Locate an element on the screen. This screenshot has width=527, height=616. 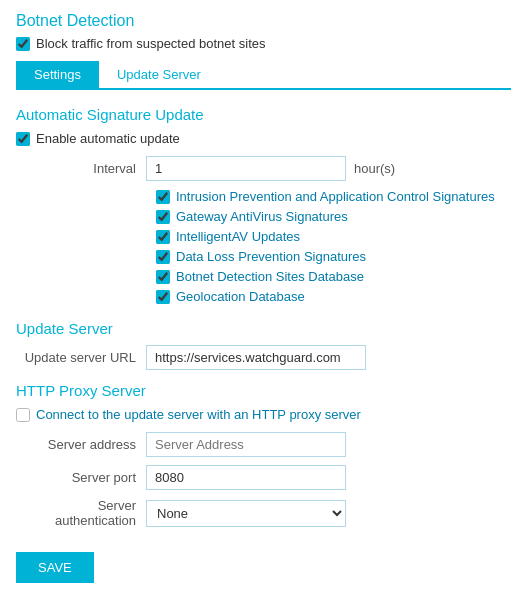
checkbox-ips-label: Intrusion Prevention and Application Con… is located at coordinates (336, 196).